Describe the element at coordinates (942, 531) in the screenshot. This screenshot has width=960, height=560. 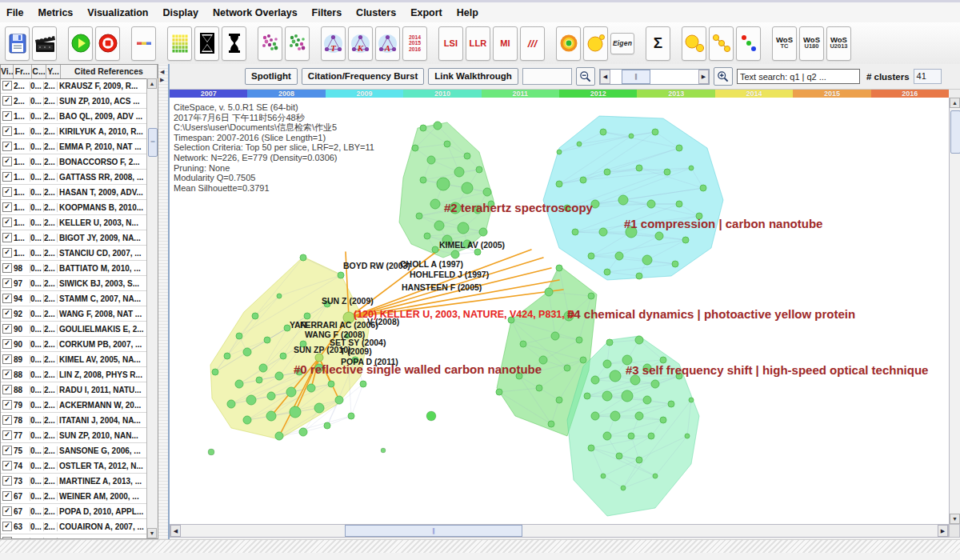
I see `scroll-right-icon: ▶` at that location.